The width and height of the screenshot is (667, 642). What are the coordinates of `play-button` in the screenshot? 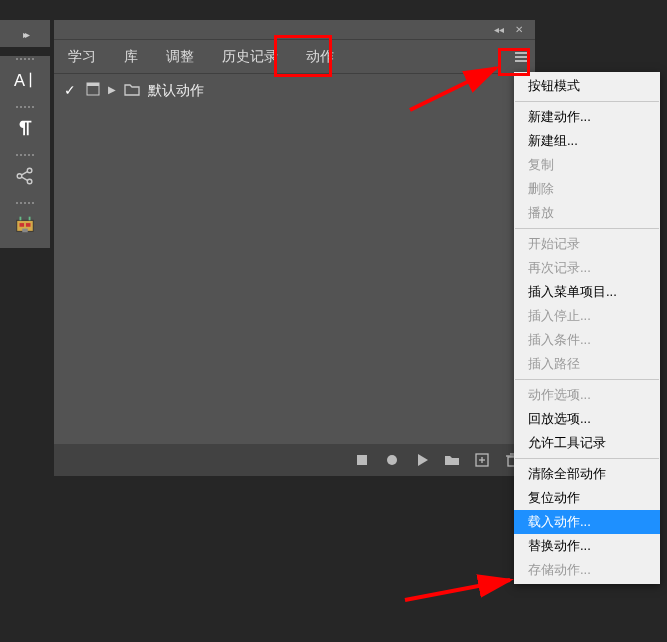 It's located at (422, 460).